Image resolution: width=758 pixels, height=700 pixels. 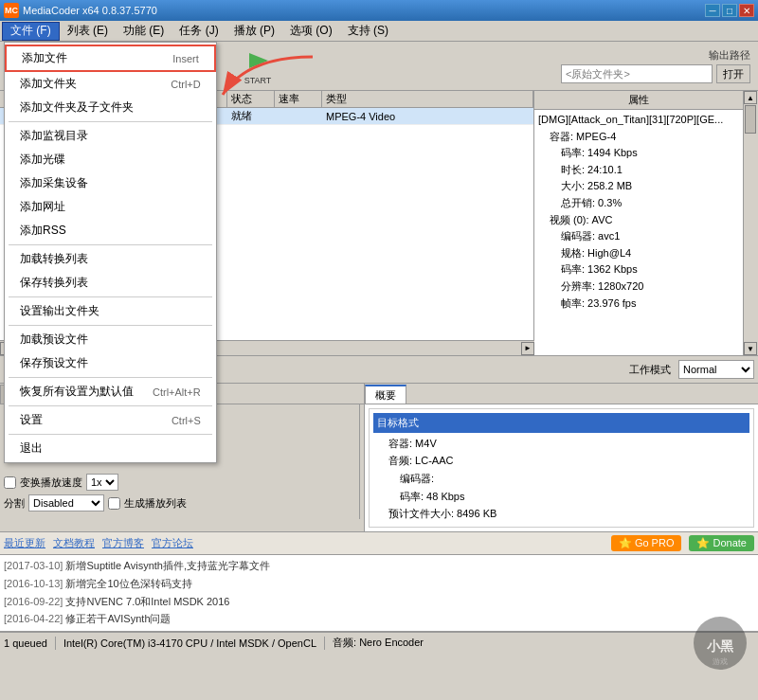 What do you see at coordinates (30, 31) in the screenshot?
I see `menu-file: 文件 (F)` at bounding box center [30, 31].